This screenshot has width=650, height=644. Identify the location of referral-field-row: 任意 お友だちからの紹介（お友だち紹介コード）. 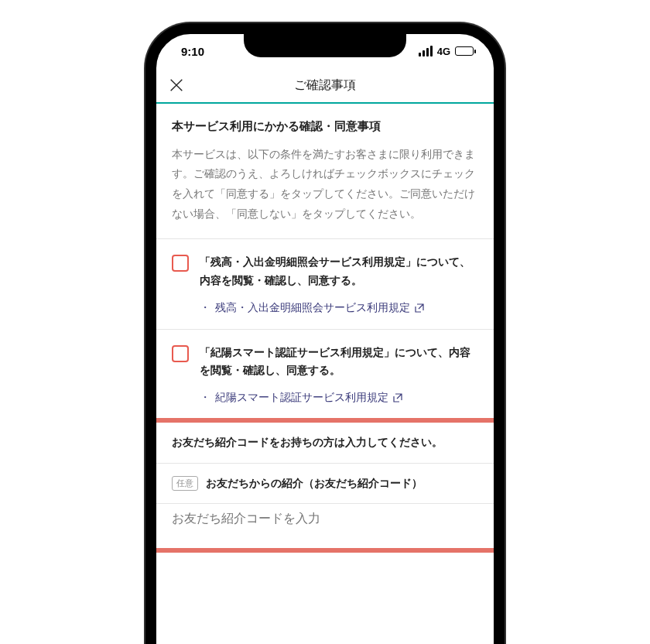
(325, 484).